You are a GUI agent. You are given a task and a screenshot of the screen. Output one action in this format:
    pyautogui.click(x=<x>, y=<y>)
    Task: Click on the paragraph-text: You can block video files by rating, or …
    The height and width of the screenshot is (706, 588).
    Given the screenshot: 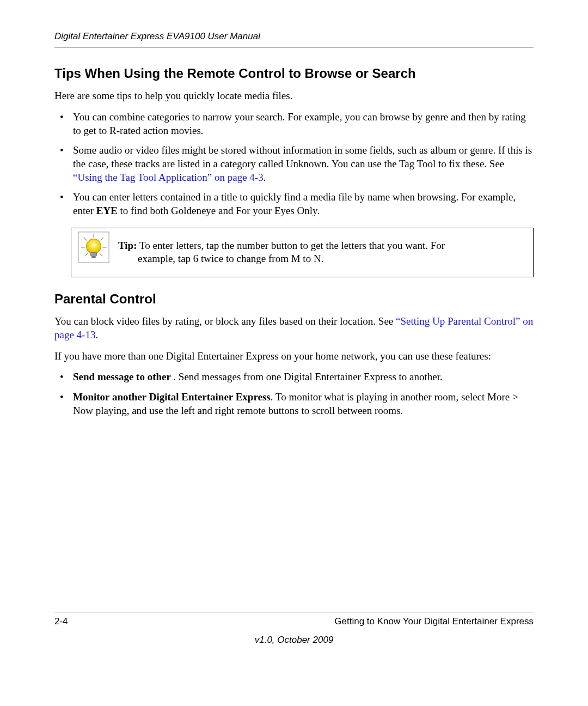 What is the action you would take?
    pyautogui.click(x=225, y=321)
    